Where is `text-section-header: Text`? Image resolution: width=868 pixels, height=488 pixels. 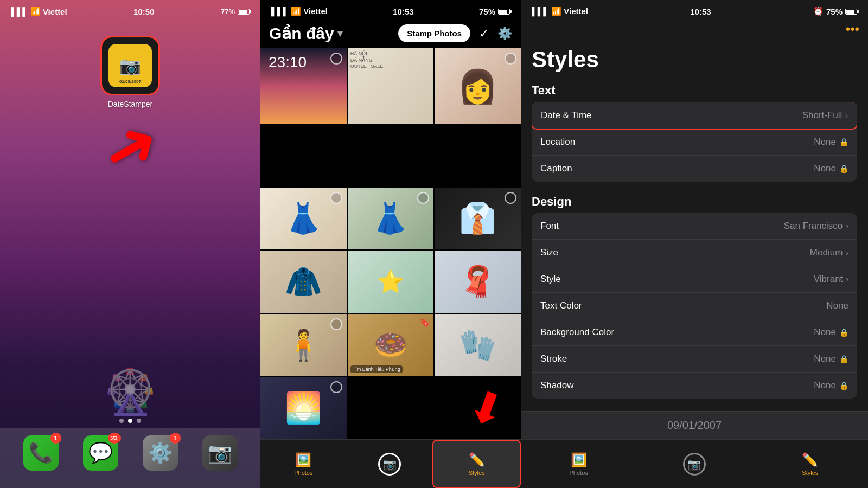
text-section-header: Text is located at coordinates (694, 91).